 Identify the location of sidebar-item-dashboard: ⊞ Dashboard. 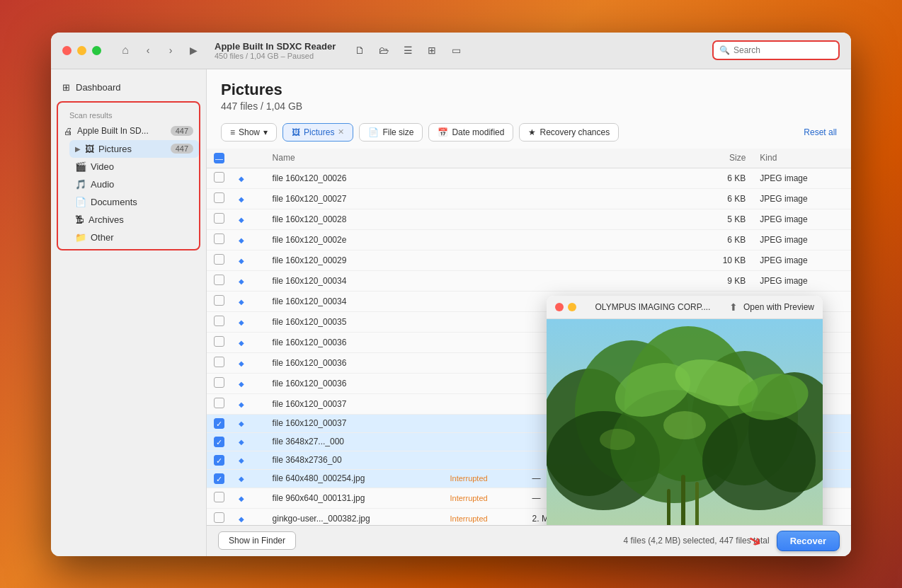
(129, 88).